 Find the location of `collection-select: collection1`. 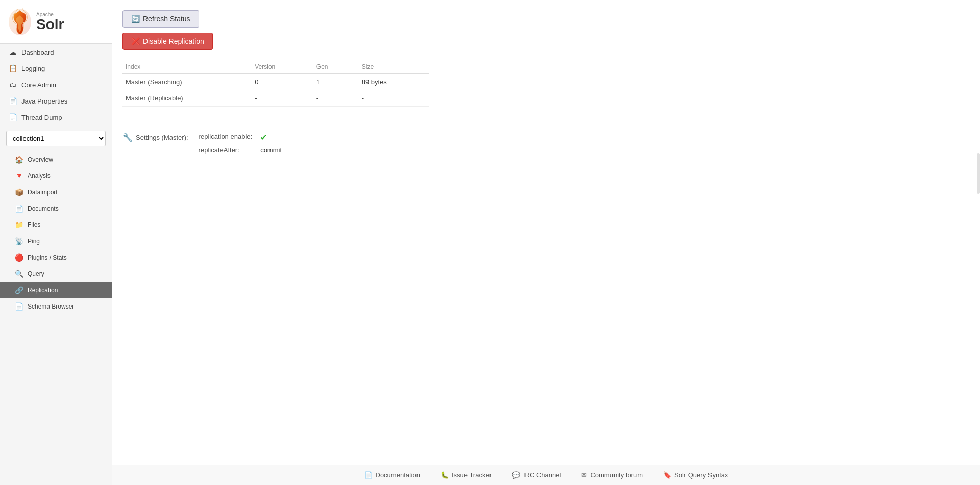

collection-select: collection1 is located at coordinates (56, 139).